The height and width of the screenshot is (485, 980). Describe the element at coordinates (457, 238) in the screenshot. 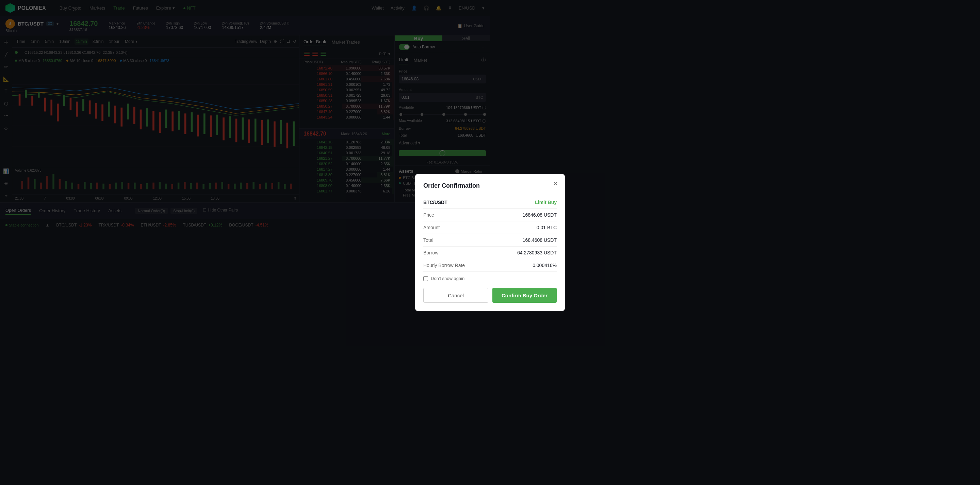

I see `modal-total-row: Total 168.4608 USDT` at that location.